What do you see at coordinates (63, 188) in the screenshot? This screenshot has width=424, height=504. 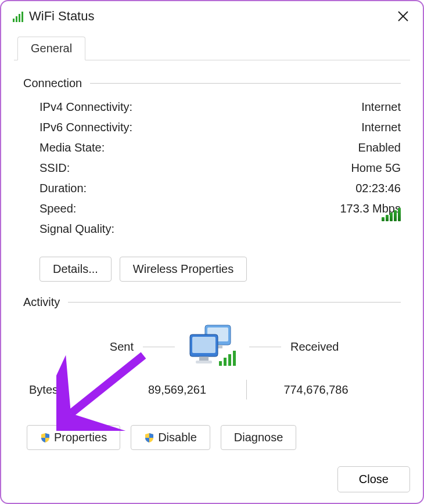 I see `duration-label: Duration:` at bounding box center [63, 188].